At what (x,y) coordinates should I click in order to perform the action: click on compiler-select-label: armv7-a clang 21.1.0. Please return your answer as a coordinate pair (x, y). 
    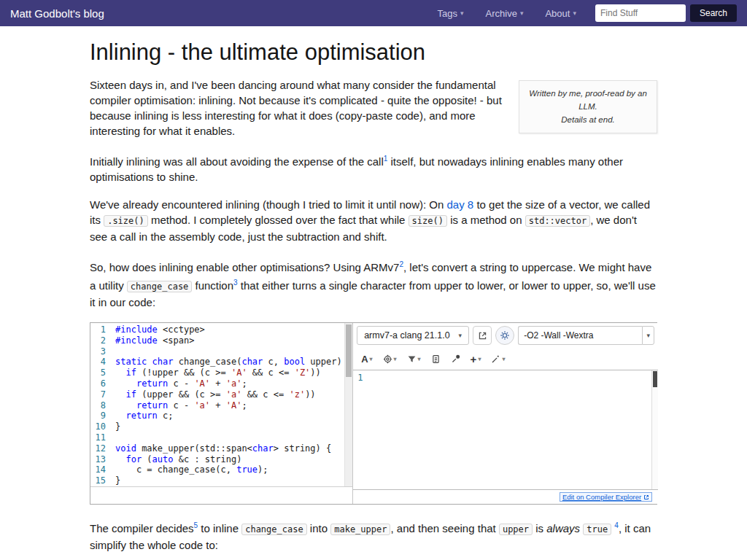
    Looking at the image, I should click on (407, 335).